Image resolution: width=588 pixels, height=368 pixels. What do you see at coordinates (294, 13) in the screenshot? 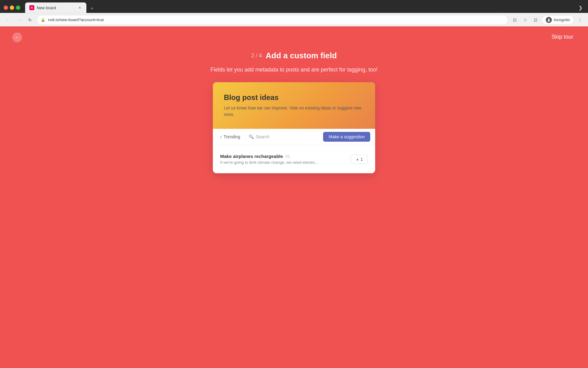
I see `browser-chrome: N New board ✕ + ❯ ← → ↻ 🔒 nolt.io/new-bo…` at bounding box center [294, 13].